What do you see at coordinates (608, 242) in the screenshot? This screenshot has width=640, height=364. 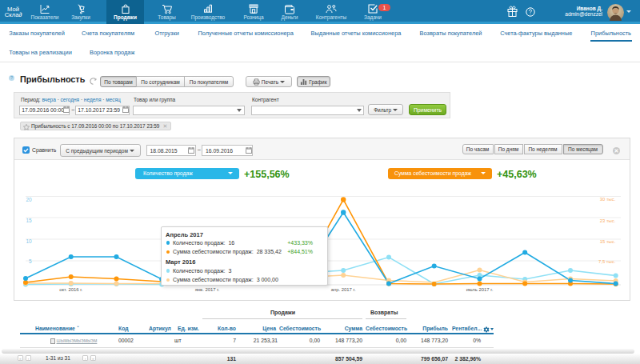 I see `svg-text: 15 тыс.` at bounding box center [608, 242].